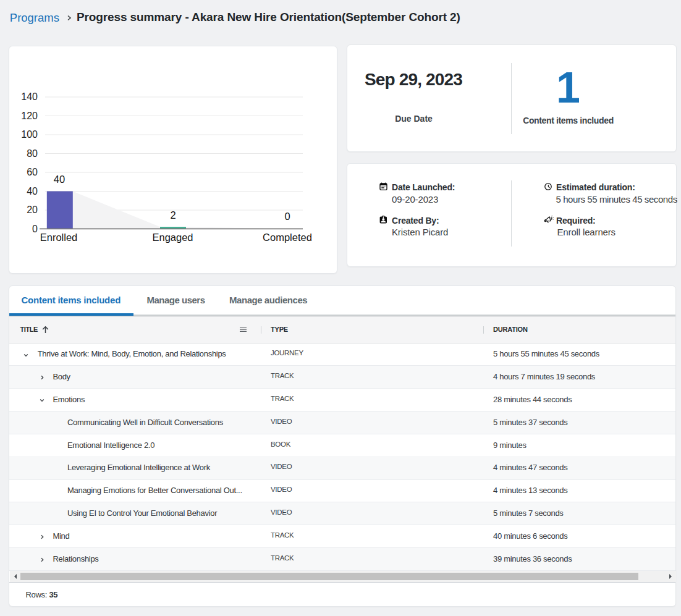 The height and width of the screenshot is (616, 681). Describe the element at coordinates (32, 210) in the screenshot. I see `svg-text: 20` at that location.